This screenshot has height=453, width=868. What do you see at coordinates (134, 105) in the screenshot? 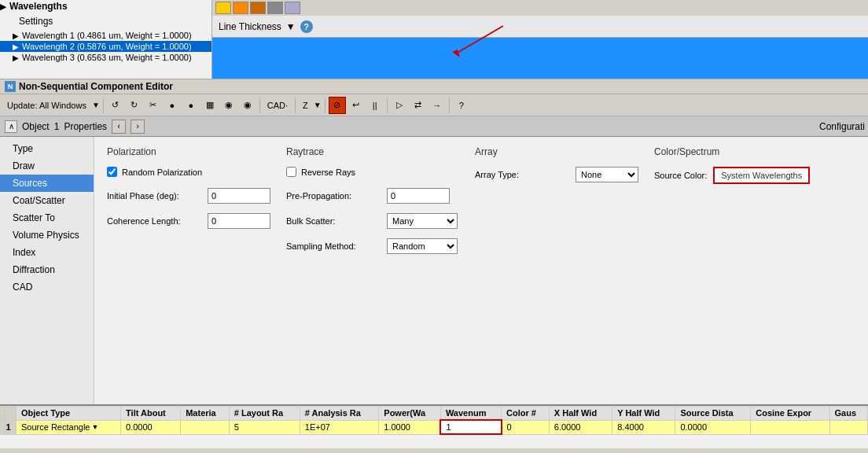
I see `toolbar-btn-refresh2: ↻` at bounding box center [134, 105].